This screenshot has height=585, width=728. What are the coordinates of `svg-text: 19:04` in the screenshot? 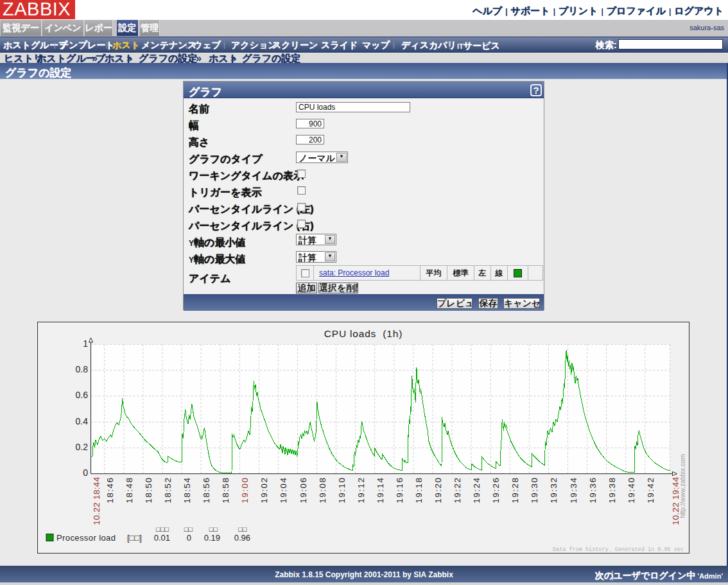 It's located at (284, 491).